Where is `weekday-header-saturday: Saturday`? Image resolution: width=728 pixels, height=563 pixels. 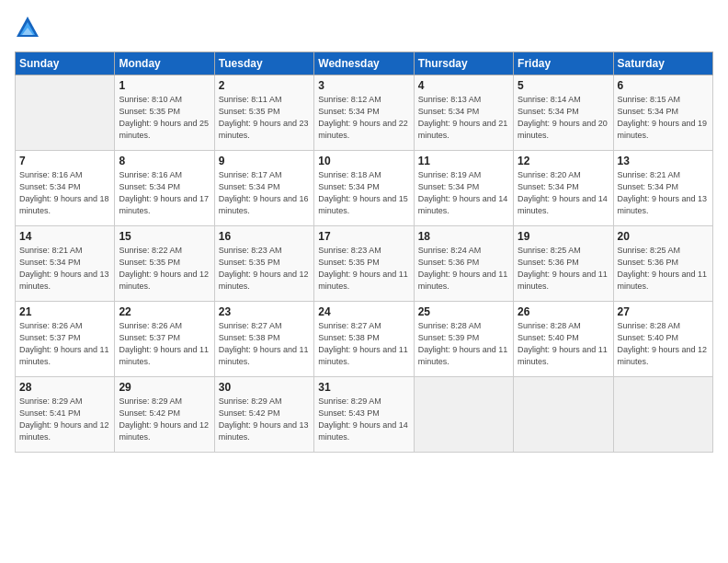 weekday-header-saturday: Saturday is located at coordinates (663, 64).